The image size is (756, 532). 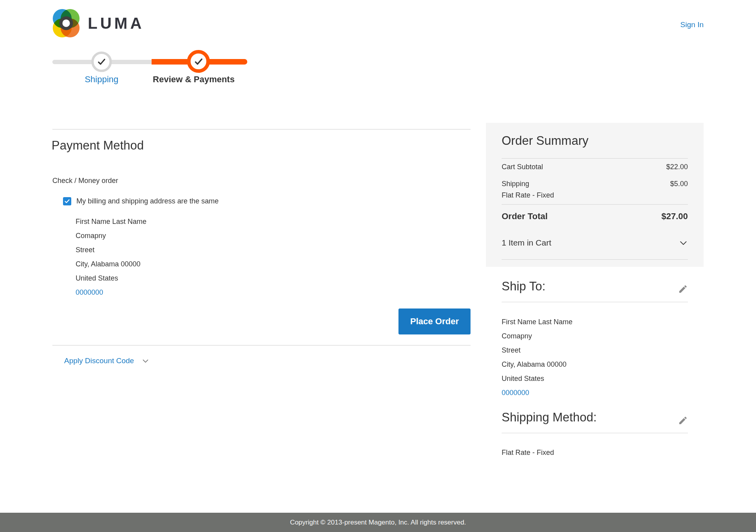 I want to click on order-total-value: $27.00, so click(x=675, y=216).